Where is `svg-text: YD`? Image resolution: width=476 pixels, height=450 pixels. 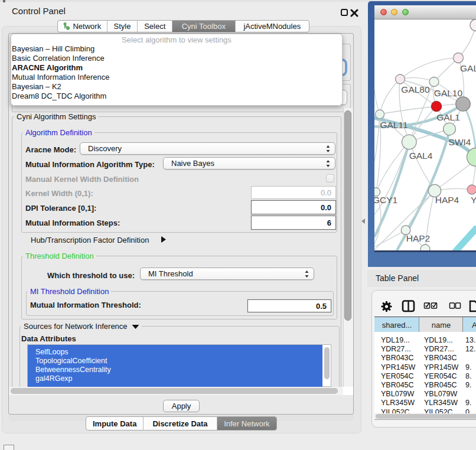
svg-text: YD is located at coordinates (474, 200).